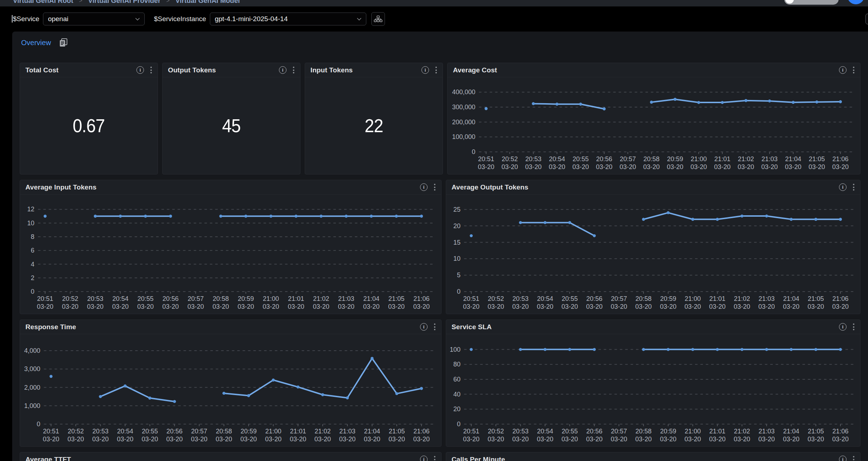 Image resolution: width=868 pixels, height=461 pixels. What do you see at coordinates (434, 19) in the screenshot?
I see `dashboard-filter-bar: $Service openai $ServiceInstance gpt-4.1…` at bounding box center [434, 19].